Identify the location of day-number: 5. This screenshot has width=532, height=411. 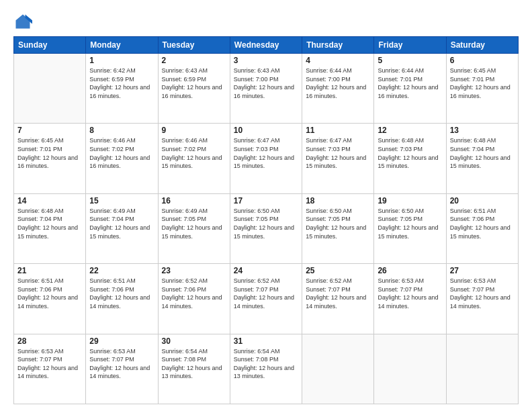
(410, 60).